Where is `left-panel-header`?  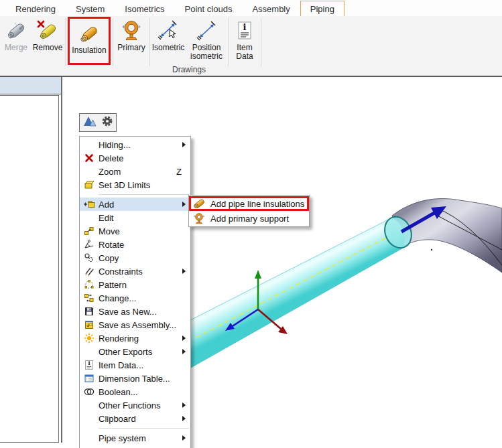
left-panel-header is located at coordinates (31, 86).